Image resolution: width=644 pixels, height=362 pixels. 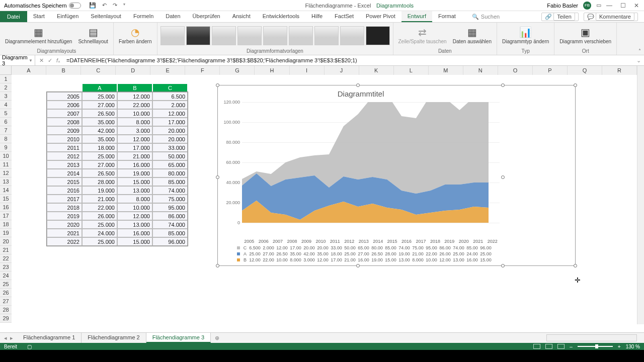 I want to click on row-header-10: 10, so click(x=6, y=156).